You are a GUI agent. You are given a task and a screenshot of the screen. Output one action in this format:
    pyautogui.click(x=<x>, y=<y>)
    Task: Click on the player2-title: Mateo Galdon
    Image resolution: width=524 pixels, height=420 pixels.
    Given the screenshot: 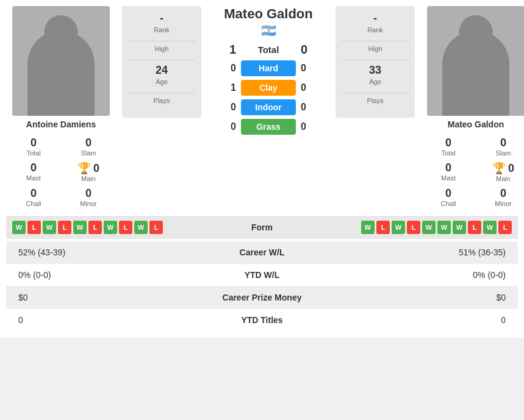 What is the action you would take?
    pyautogui.click(x=268, y=14)
    